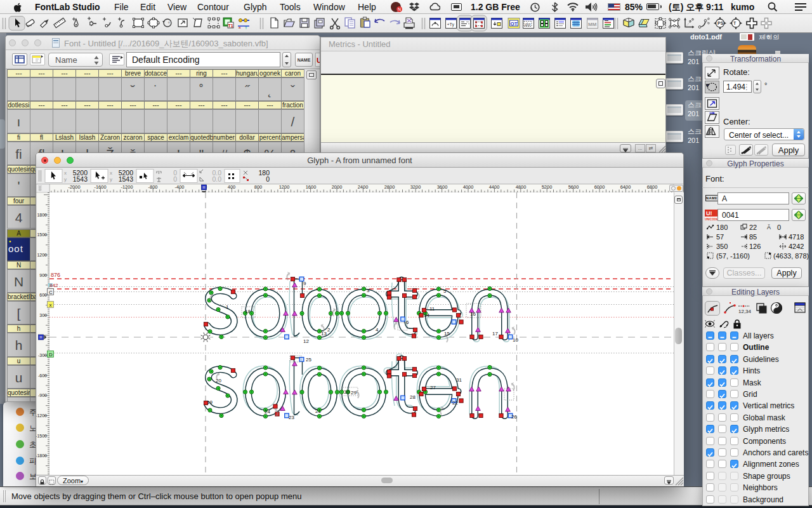 The height and width of the screenshot is (508, 812). Describe the element at coordinates (600, 187) in the screenshot. I see `svg-text: 6000` at that location.